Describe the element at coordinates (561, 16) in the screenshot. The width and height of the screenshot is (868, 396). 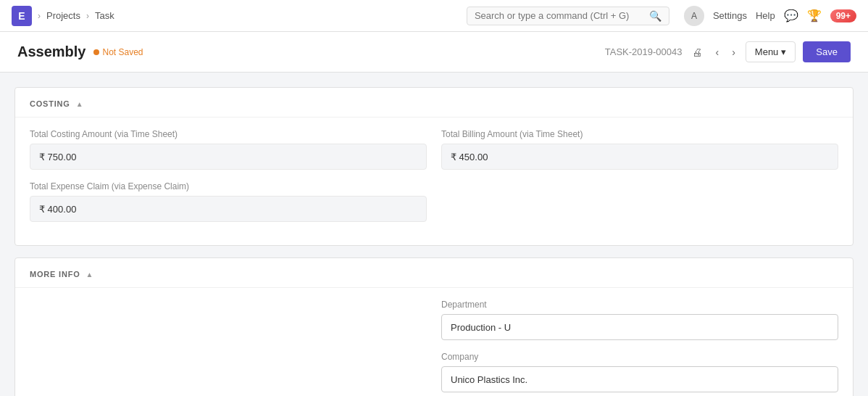
I see `search-input` at that location.